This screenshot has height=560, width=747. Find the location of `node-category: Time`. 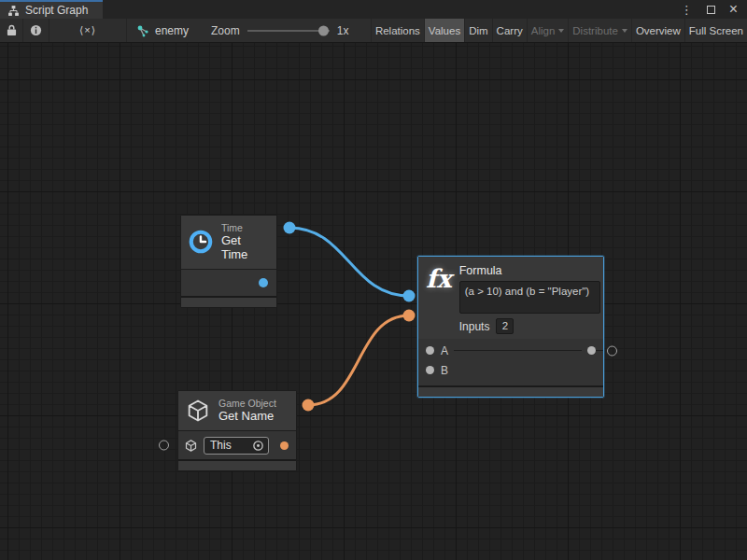

node-category: Time is located at coordinates (245, 228).